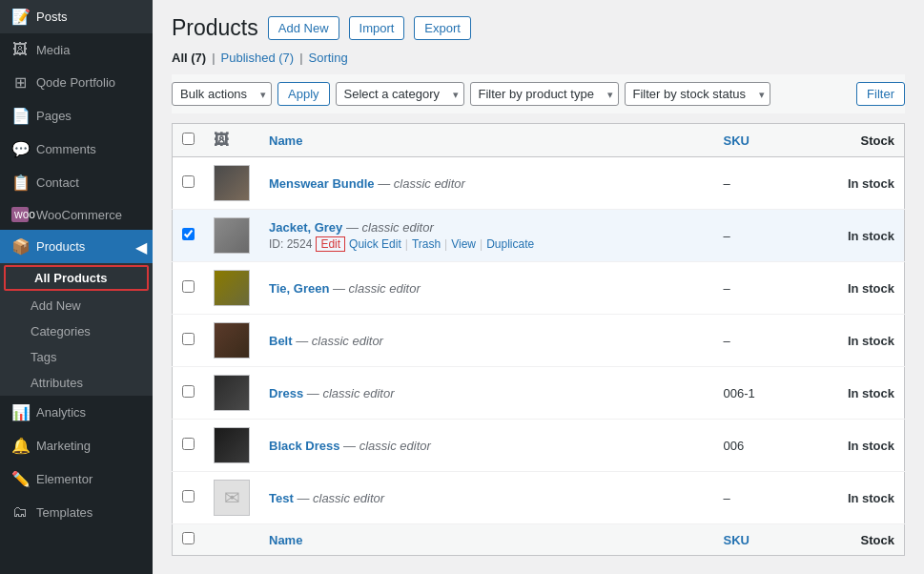  Describe the element at coordinates (76, 17) in the screenshot. I see `sidebar-item-posts: 📝 Posts` at that location.